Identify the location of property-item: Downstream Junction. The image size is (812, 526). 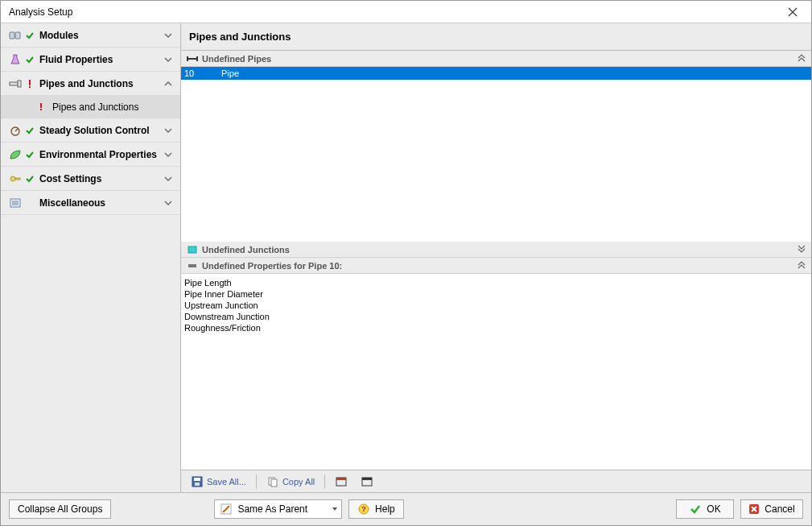
(496, 317).